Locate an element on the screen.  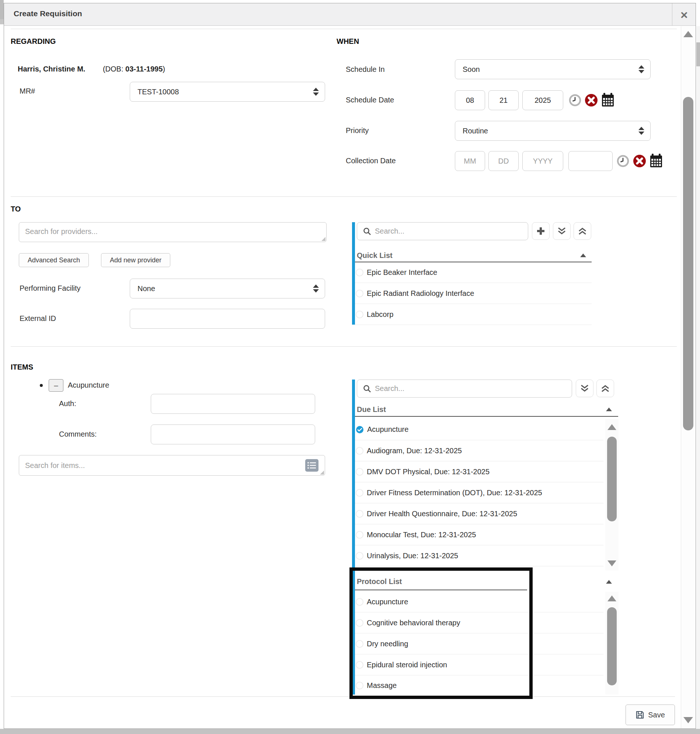
select-arrows-icon is located at coordinates (316, 92).